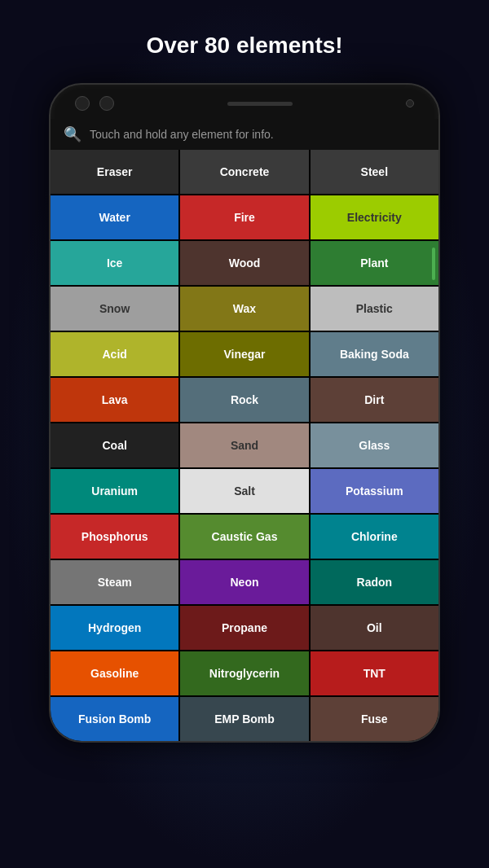  I want to click on search-bar: 🔍 Touch and hold any element for info., so click(244, 134).